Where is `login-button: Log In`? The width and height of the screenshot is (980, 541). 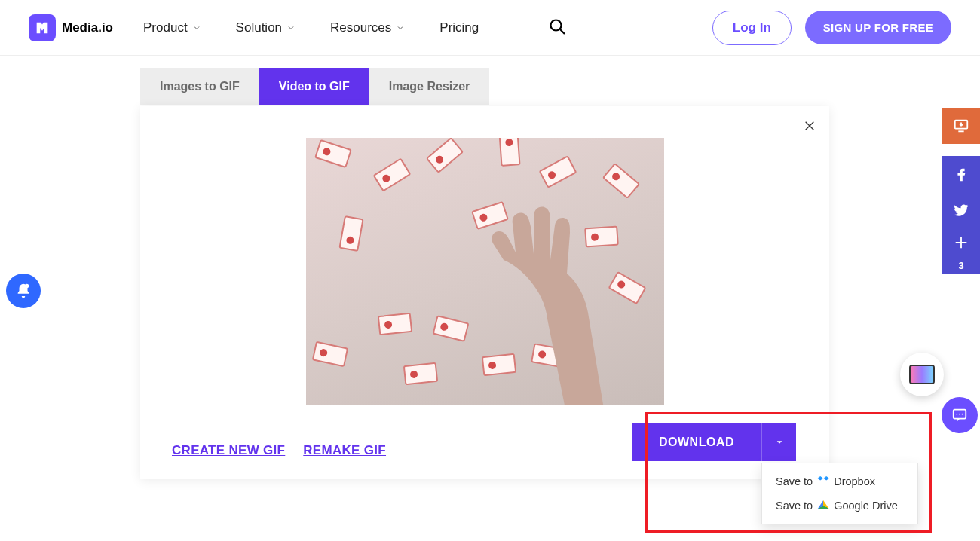 login-button: Log In is located at coordinates (752, 28).